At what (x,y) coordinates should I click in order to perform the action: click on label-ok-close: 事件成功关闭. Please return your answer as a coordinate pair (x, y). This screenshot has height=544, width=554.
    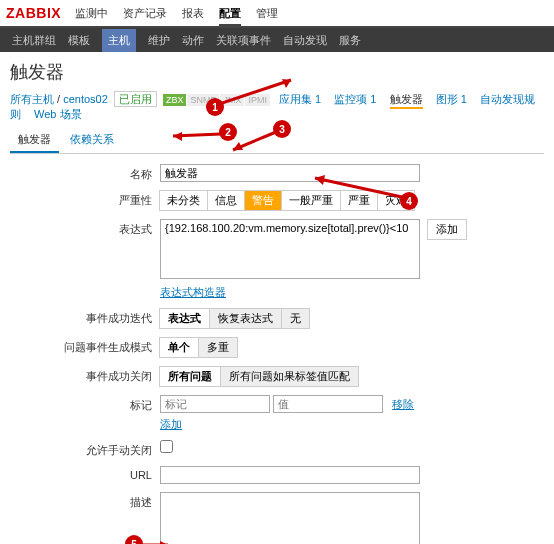
    Looking at the image, I should click on (85, 375).